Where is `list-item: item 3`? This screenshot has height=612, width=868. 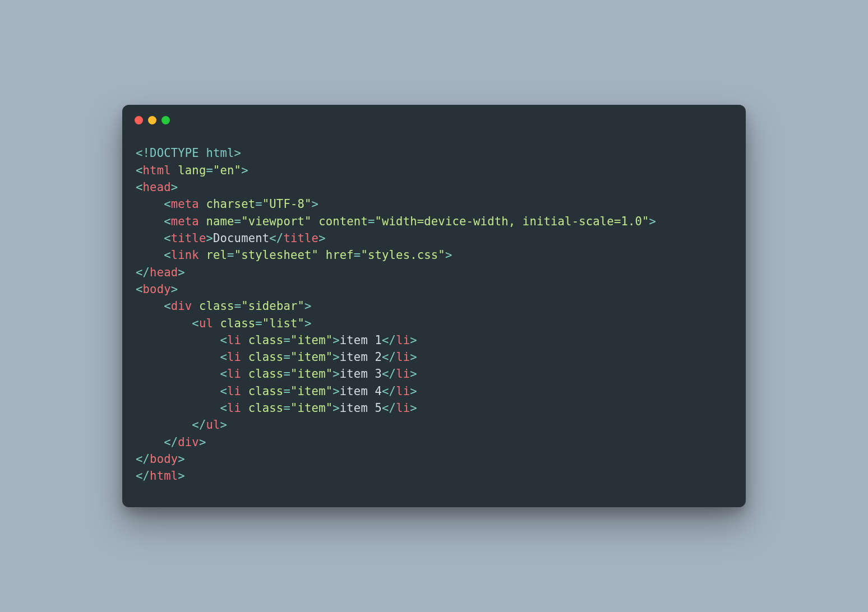
list-item: item 3 is located at coordinates (361, 374).